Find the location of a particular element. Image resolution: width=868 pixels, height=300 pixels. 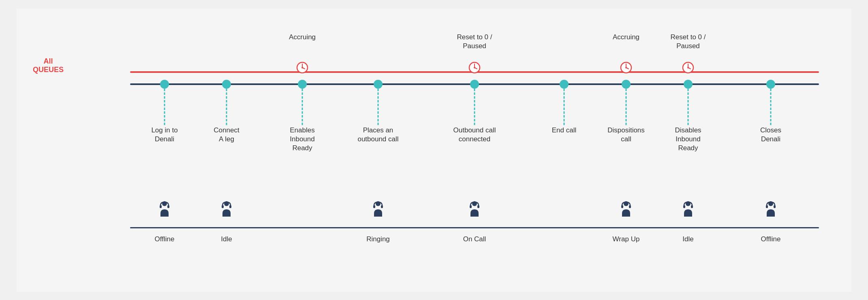

agent-icon-disables is located at coordinates (688, 209).